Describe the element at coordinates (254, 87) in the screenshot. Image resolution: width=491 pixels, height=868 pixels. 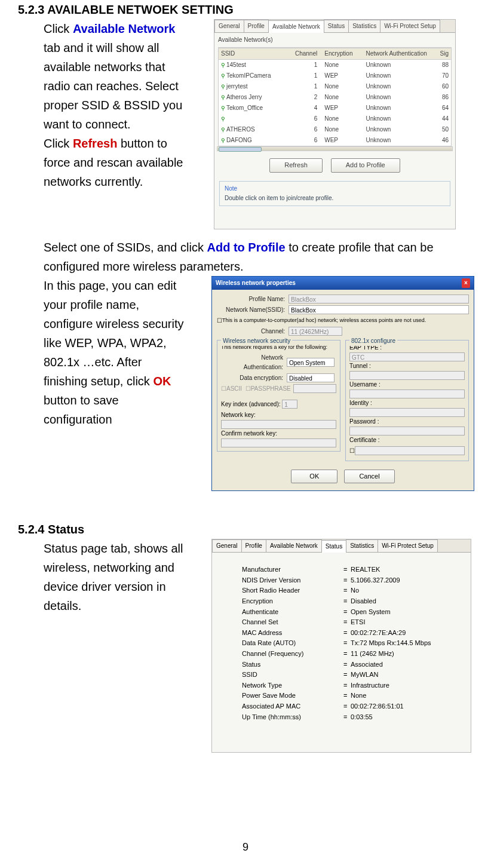
I see `cell-ssid: jerrytest` at that location.